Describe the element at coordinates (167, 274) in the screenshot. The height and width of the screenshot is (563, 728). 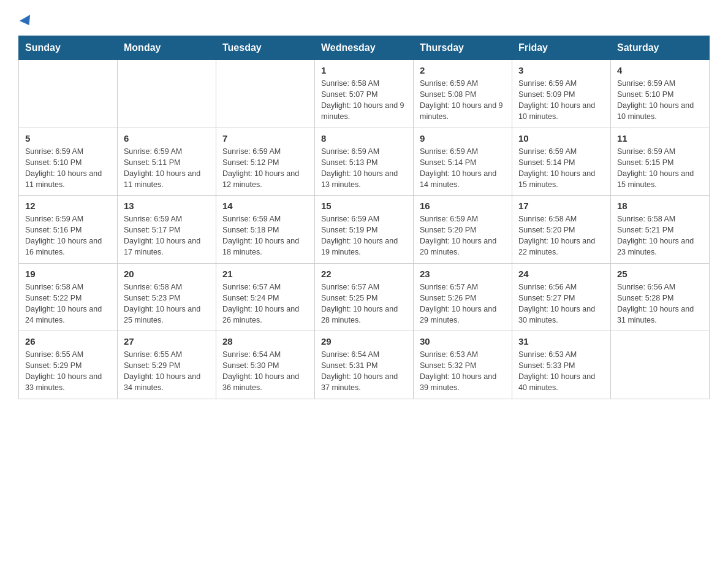
I see `day-number: 20` at that location.